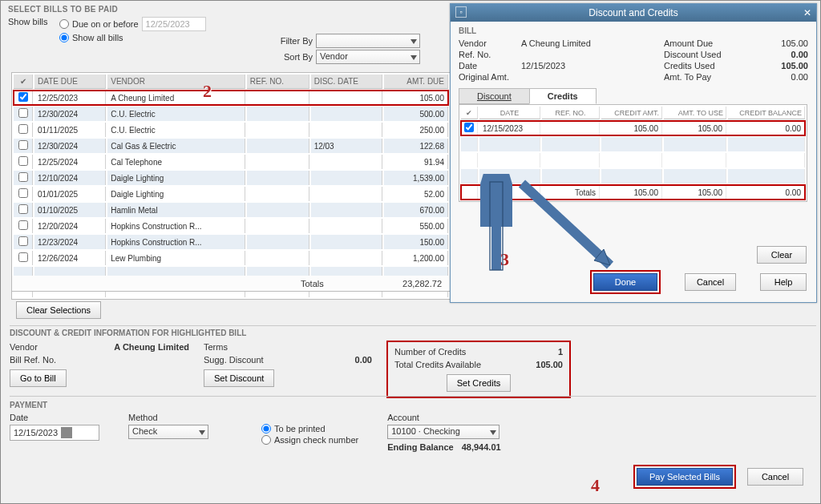 The width and height of the screenshot is (821, 504). I want to click on go-to-bill-button: Go to Bill, so click(38, 378).